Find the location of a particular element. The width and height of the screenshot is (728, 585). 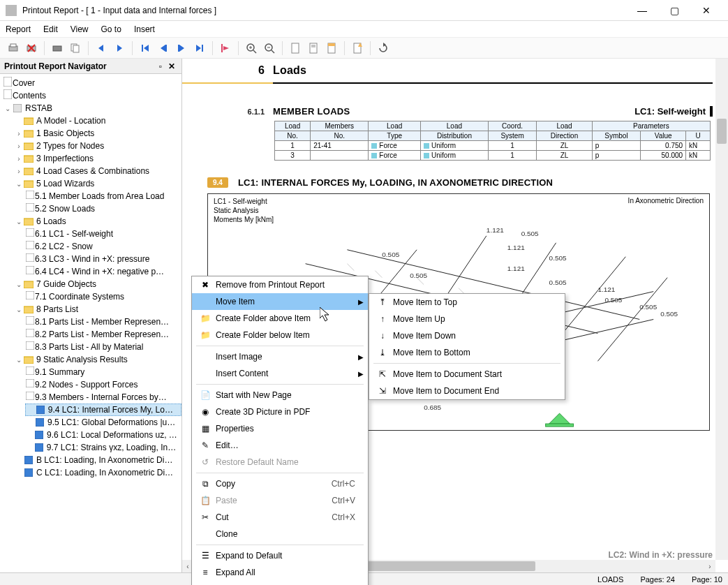

zoom-out-icon is located at coordinates (269, 48).